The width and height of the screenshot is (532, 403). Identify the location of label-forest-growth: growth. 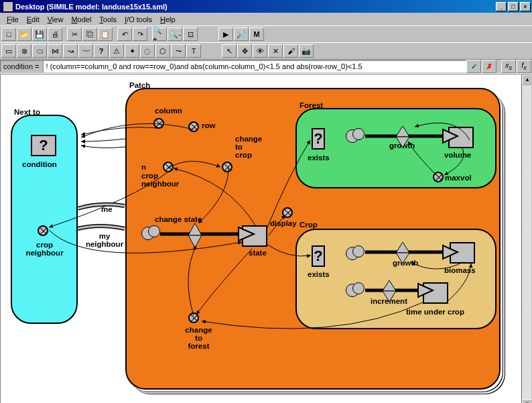
(402, 146).